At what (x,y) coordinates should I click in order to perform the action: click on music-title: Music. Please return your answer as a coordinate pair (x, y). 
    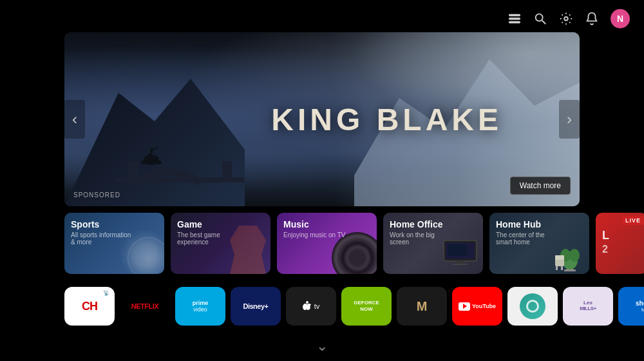
    Looking at the image, I should click on (314, 224).